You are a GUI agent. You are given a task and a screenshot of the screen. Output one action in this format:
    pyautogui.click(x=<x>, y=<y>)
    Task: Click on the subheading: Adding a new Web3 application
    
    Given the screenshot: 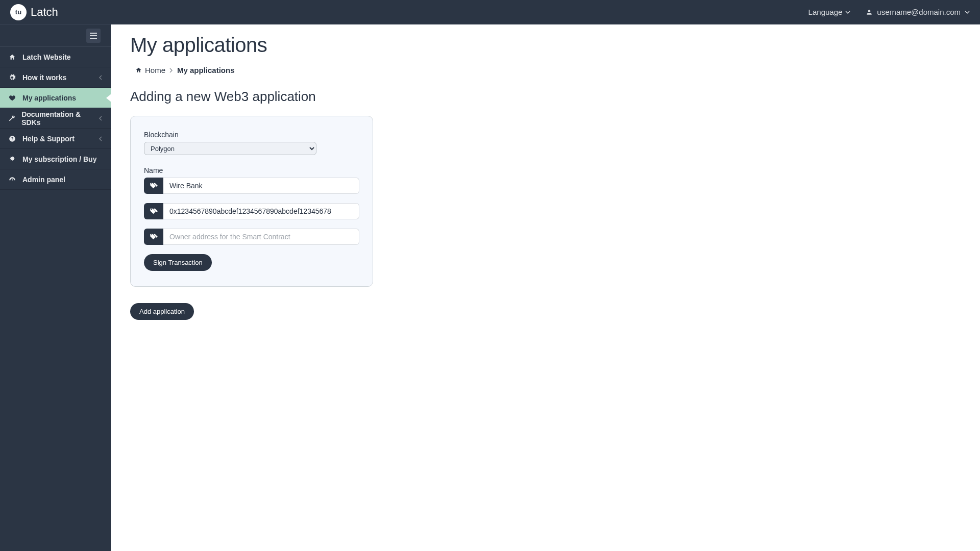 What is the action you would take?
    pyautogui.click(x=545, y=97)
    